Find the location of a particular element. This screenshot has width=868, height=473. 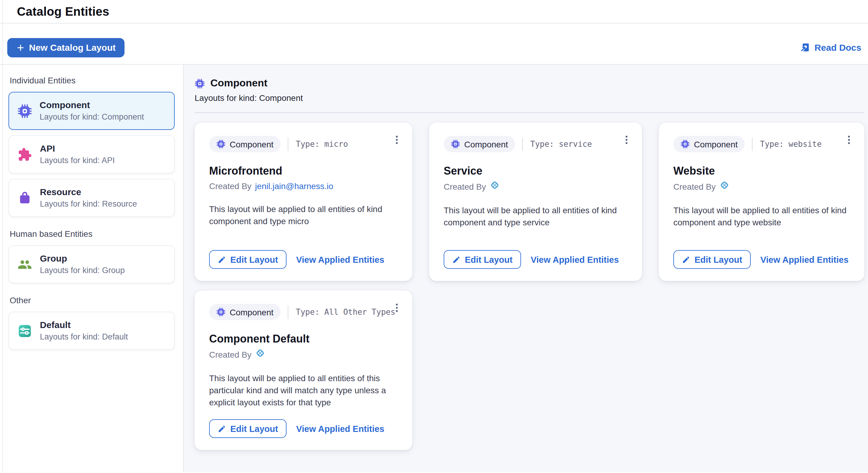

layout-card-website: Component Type: website Website Created … is located at coordinates (762, 202).